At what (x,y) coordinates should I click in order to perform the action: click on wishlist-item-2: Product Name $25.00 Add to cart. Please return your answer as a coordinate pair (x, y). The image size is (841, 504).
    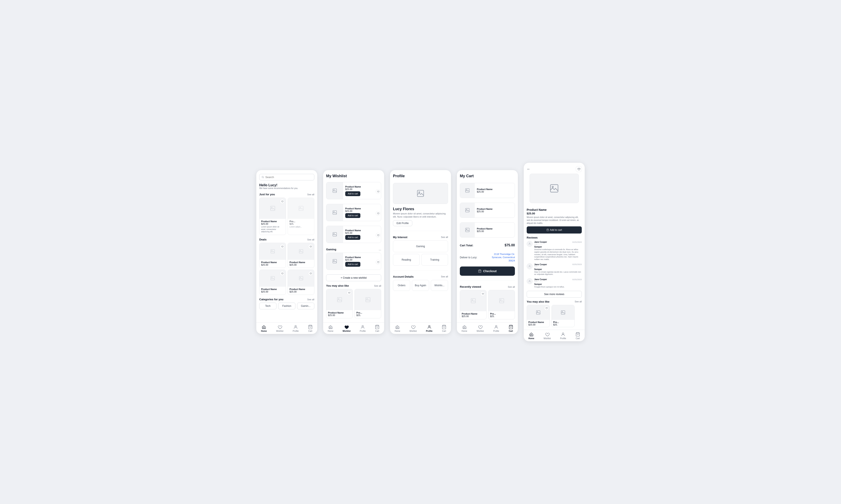
    Looking at the image, I should click on (354, 213).